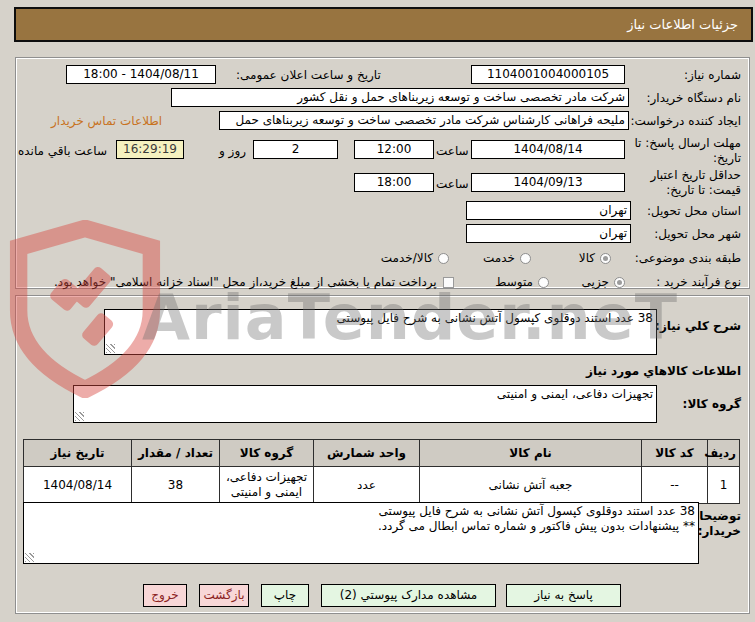  Describe the element at coordinates (680, 151) in the screenshot. I see `response-deadline-label: مهلت ارسال پاسخ: تا تاریخ:` at that location.